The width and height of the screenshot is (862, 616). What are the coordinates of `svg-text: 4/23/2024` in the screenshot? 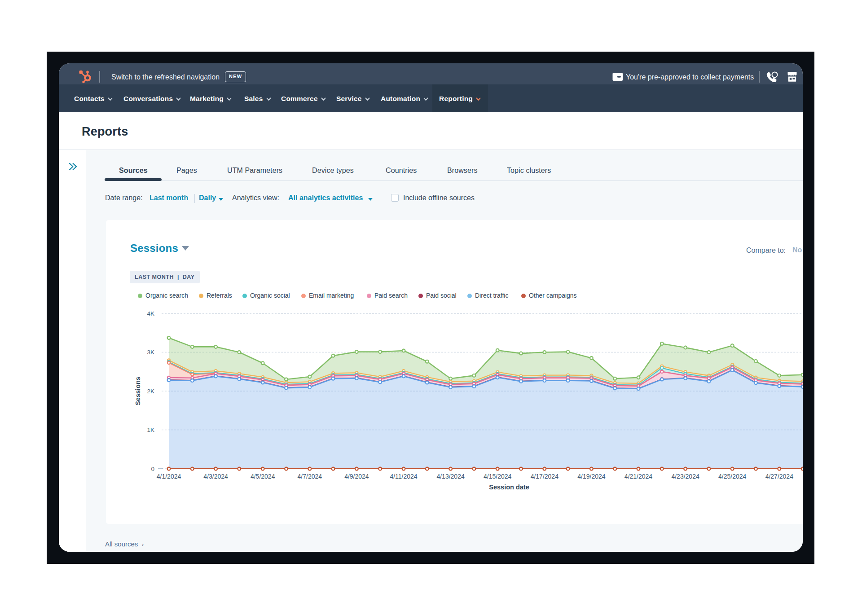 It's located at (685, 476).